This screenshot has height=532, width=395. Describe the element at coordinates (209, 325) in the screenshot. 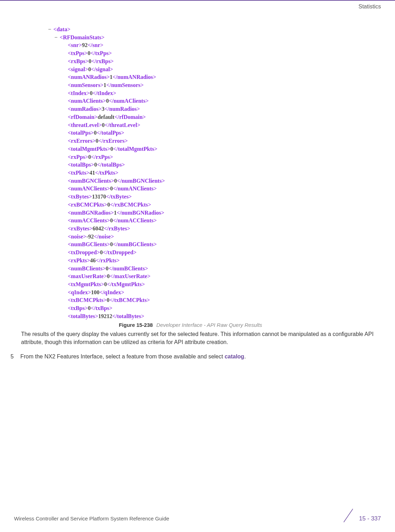

I see `figure-description: Developer Interface - API Raw Query Resu…` at that location.